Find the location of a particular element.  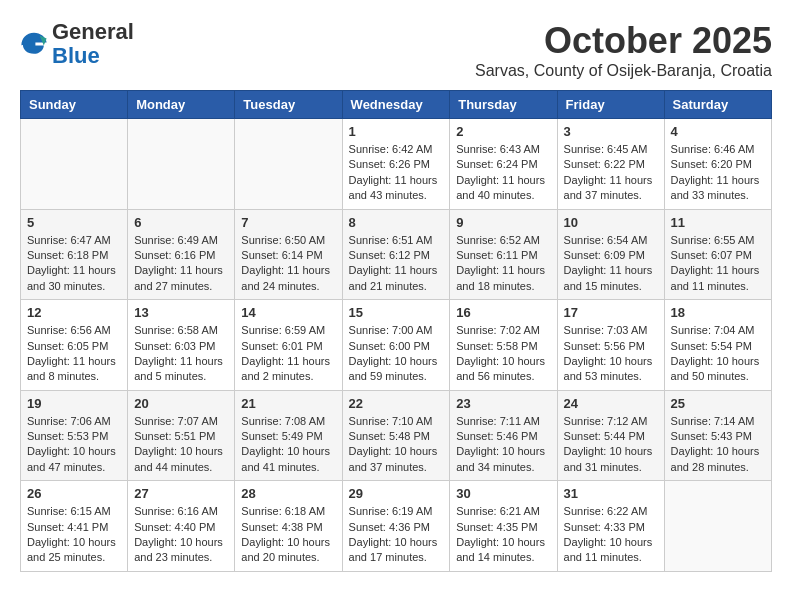

calendar-cell: 10Sunrise: 6:54 AM Sunset: 6:09 PM Dayli… is located at coordinates (610, 254).